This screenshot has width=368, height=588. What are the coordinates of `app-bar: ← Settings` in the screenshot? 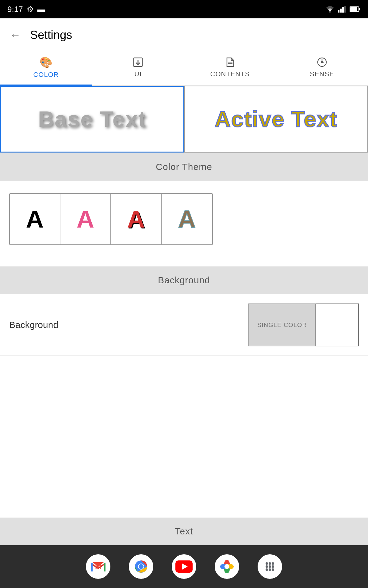 It's located at (184, 35).